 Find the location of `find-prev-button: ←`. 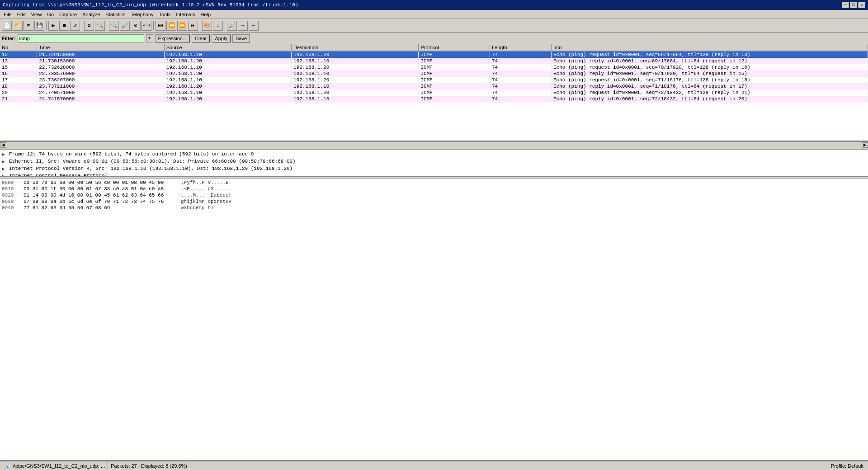

find-prev-button: ← is located at coordinates (254, 26).